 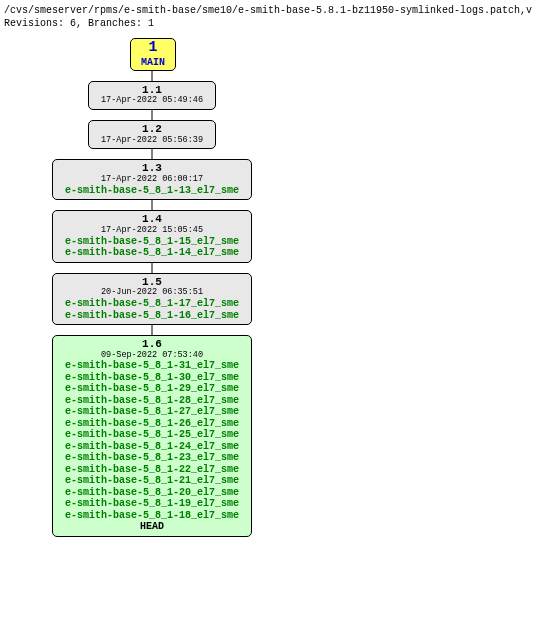 What do you see at coordinates (153, 62) in the screenshot?
I see `branch-main-label: MAIN` at bounding box center [153, 62].